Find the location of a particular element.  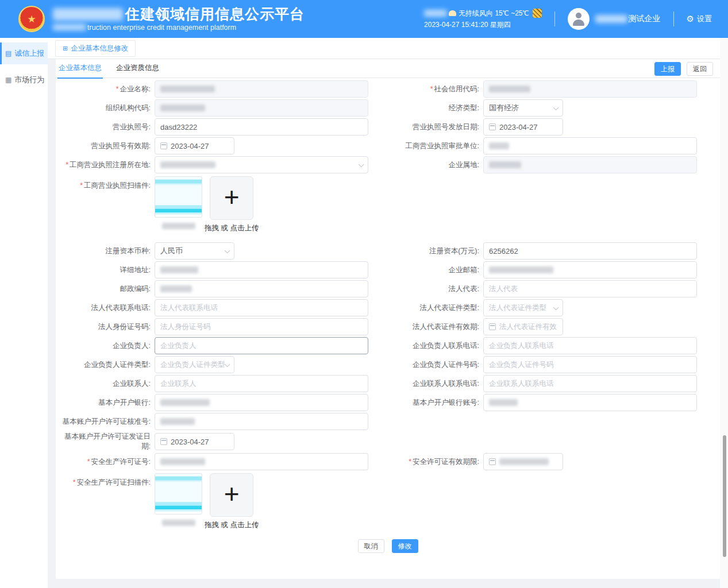

cancel-button: 取消 is located at coordinates (371, 546).